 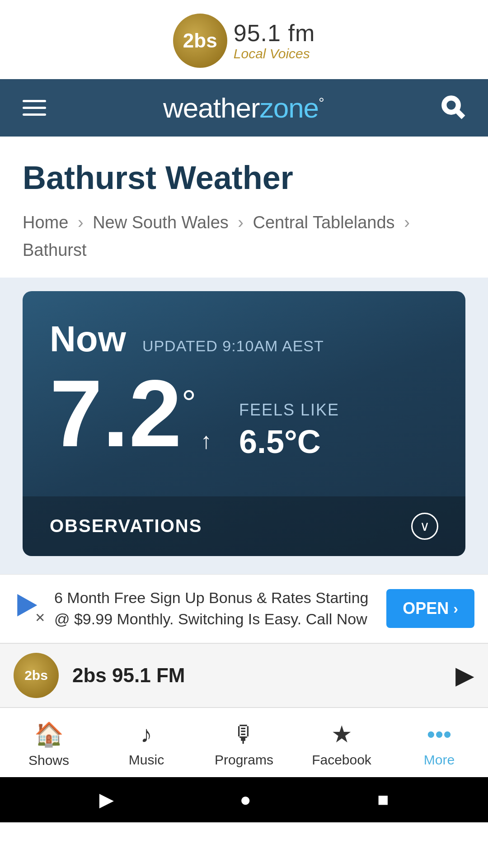 I want to click on weatherzone-header: weatherzone°, so click(x=244, y=108).